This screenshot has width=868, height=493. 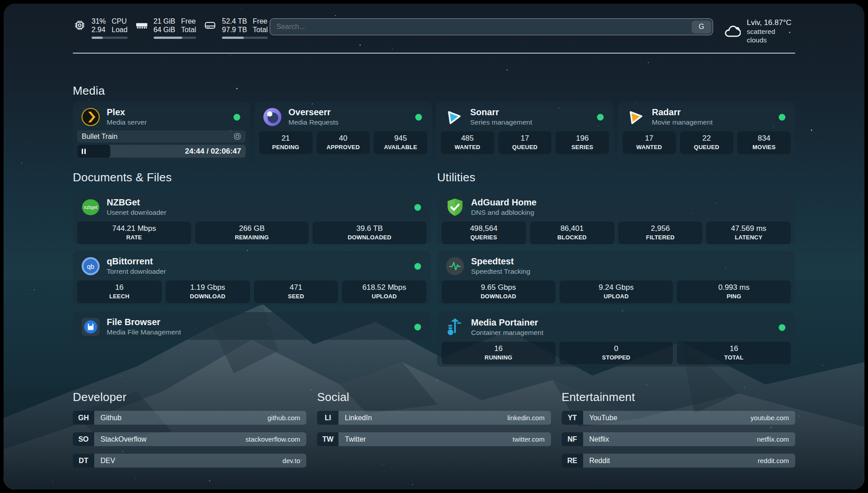 I want to click on app-desc: Media File Management, so click(x=144, y=332).